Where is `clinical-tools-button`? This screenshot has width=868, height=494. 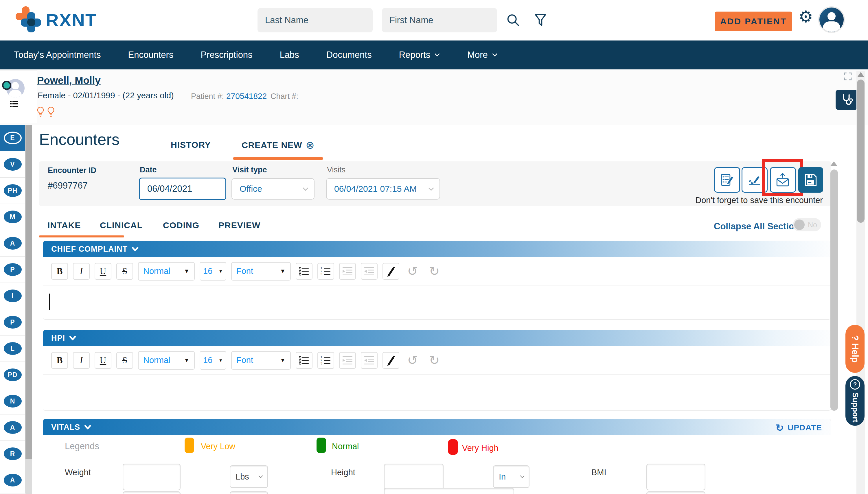 clinical-tools-button is located at coordinates (847, 100).